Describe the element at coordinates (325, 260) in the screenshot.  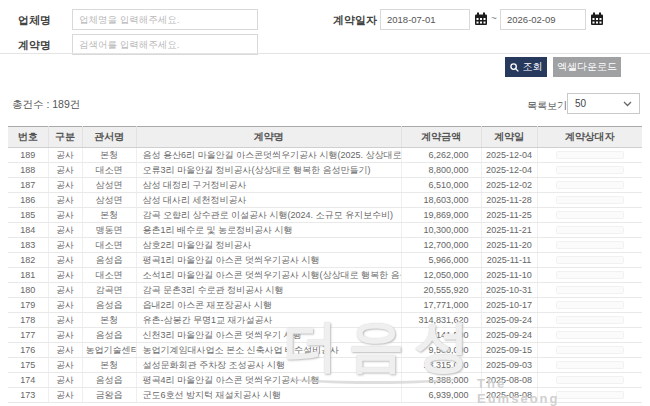
I see `table-row: 182공사음성읍평곡1리 마을안길 아스콘 덧씌우기공사 시행5,966,000…` at that location.